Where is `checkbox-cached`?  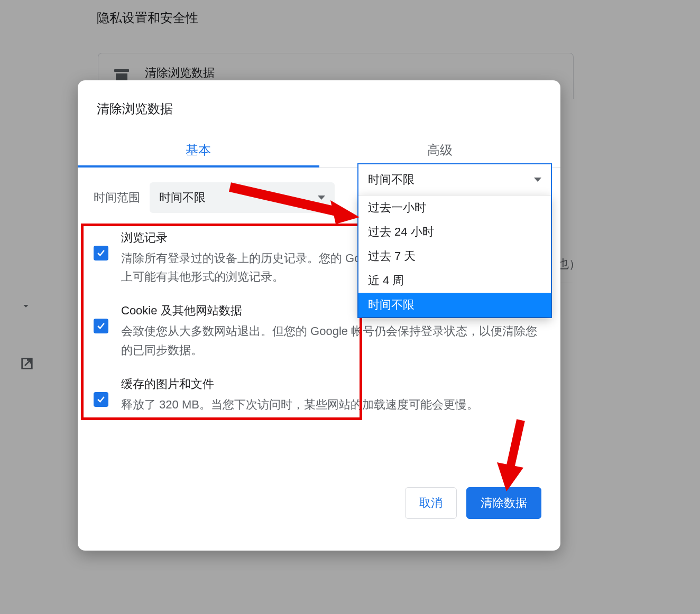 checkbox-cached is located at coordinates (101, 399).